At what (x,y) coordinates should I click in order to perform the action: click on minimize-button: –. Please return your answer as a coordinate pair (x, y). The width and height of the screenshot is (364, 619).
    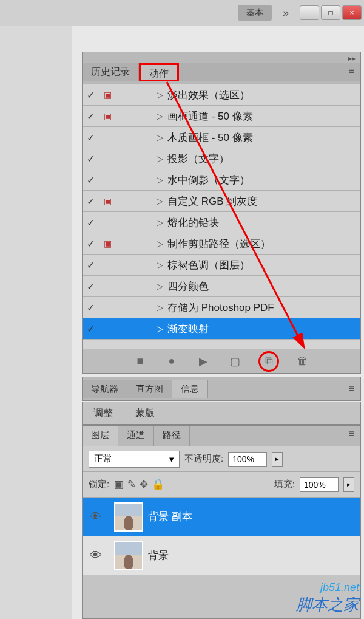
    Looking at the image, I should click on (309, 13).